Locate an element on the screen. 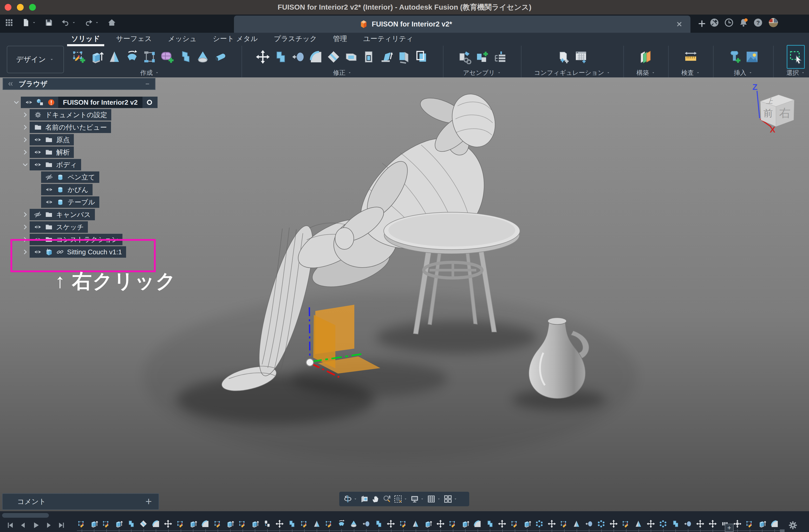 The width and height of the screenshot is (809, 532). timeline-feature-15-extrude is located at coordinates (255, 525).